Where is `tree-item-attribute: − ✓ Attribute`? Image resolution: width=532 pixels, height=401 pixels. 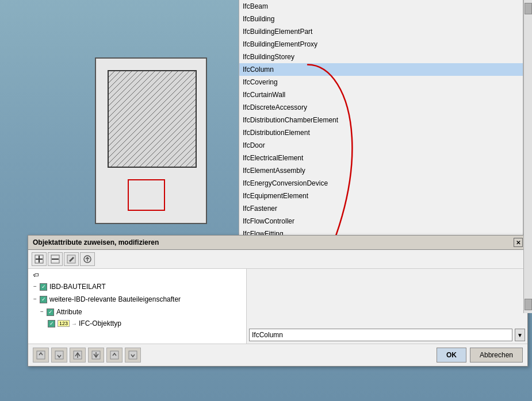
tree-item-attribute: − ✓ Attribute is located at coordinates (137, 312).